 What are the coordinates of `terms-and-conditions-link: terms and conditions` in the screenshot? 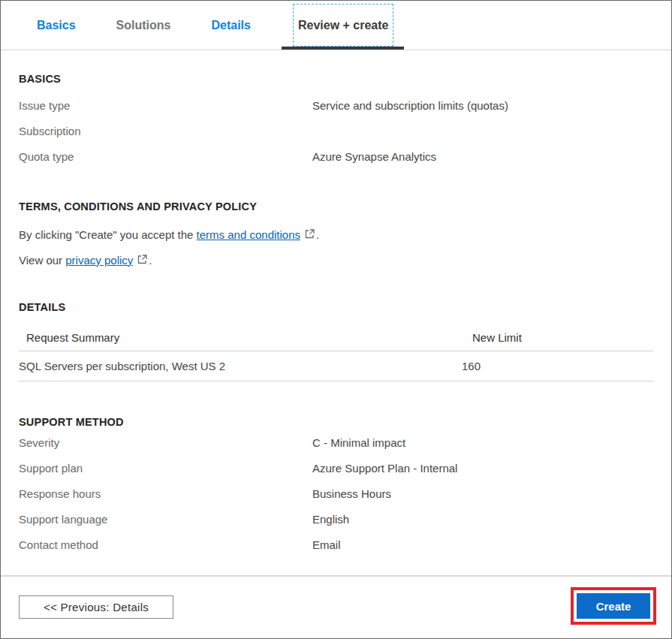 It's located at (249, 234).